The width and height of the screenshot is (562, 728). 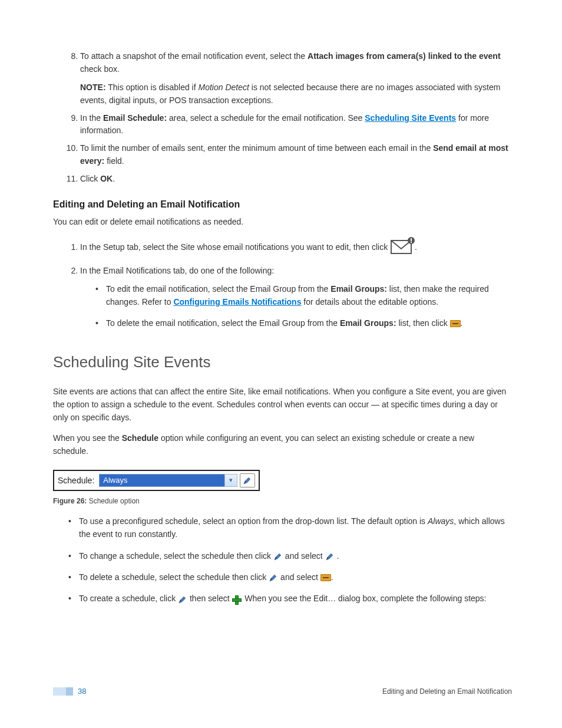 What do you see at coordinates (296, 556) in the screenshot?
I see `sched-bullet-2: To change a schedule, select the schedul…` at bounding box center [296, 556].